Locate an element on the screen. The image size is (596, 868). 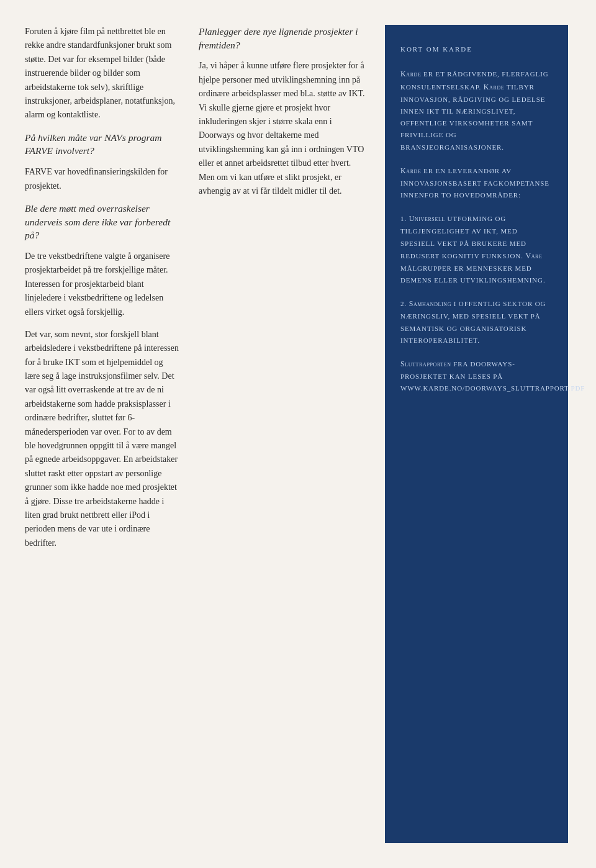
sidebar-para-3: 1. Universell UTFORMING OG TILGJENGELIGH… is located at coordinates (477, 250).